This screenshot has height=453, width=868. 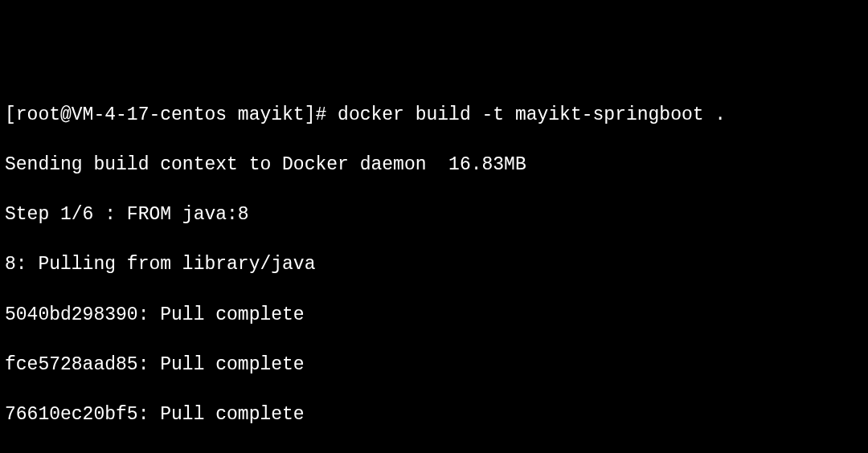 I want to click on output-line: 5040bd298390: Pull complete, so click(x=434, y=315).